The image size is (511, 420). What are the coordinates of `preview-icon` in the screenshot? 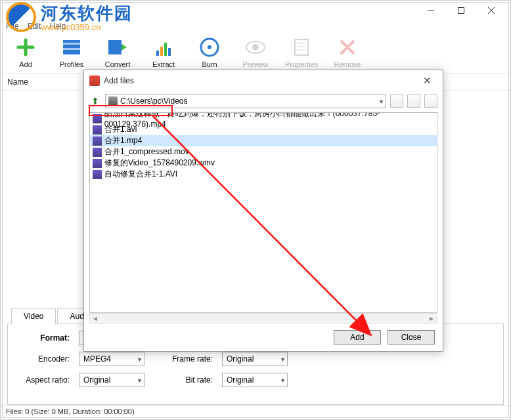 It's located at (256, 47).